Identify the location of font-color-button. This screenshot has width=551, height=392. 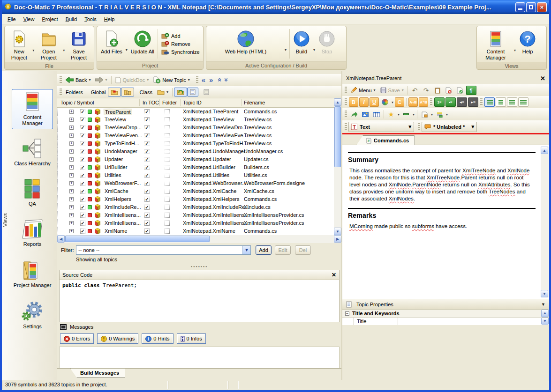
(385, 102).